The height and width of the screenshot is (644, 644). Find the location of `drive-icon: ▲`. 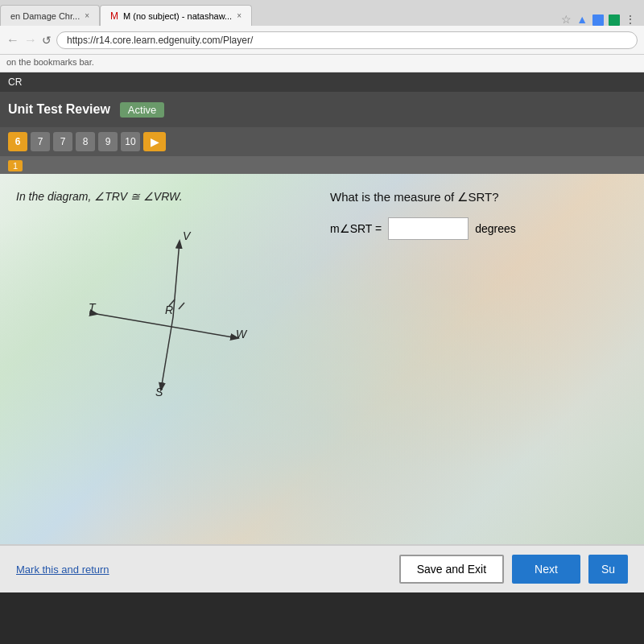

drive-icon: ▲ is located at coordinates (582, 19).